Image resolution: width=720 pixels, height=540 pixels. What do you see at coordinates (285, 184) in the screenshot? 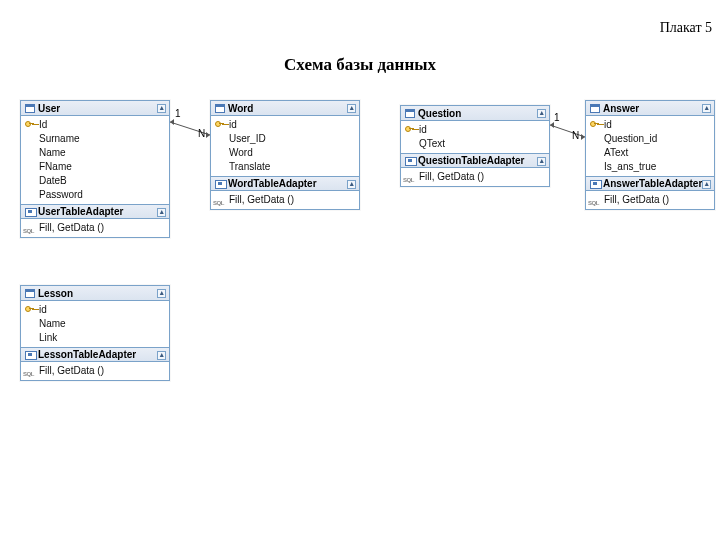
I see `adapter-header-word: WordTableAdapter` at bounding box center [285, 184].